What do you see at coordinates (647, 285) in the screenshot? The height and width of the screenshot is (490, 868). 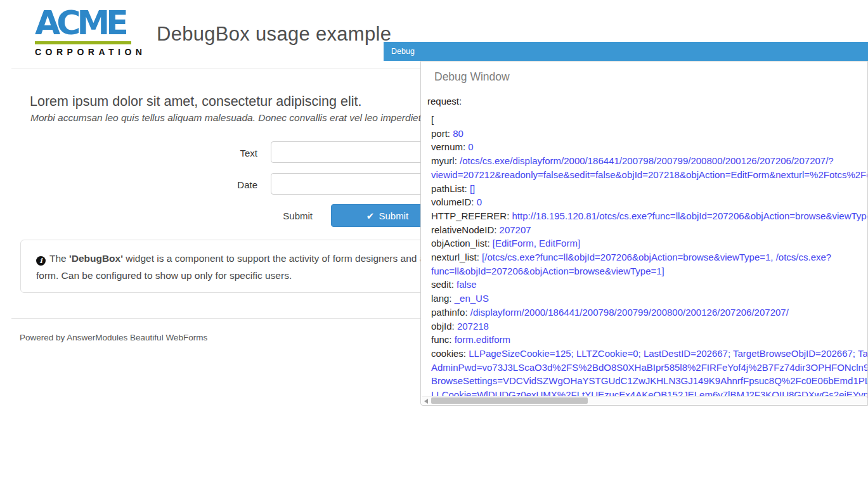 I see `debug-row: sedit: false` at bounding box center [647, 285].